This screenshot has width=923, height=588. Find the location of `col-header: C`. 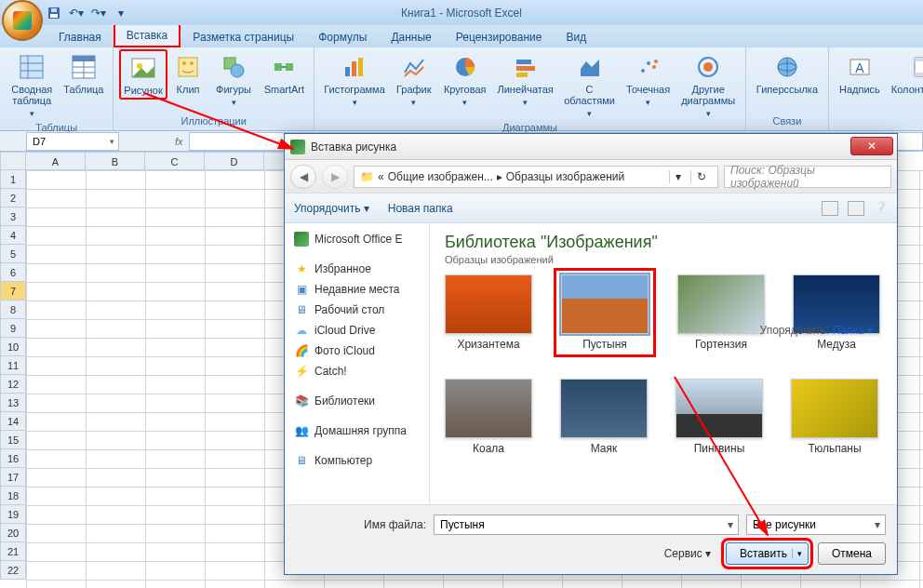

col-header: C is located at coordinates (175, 161).